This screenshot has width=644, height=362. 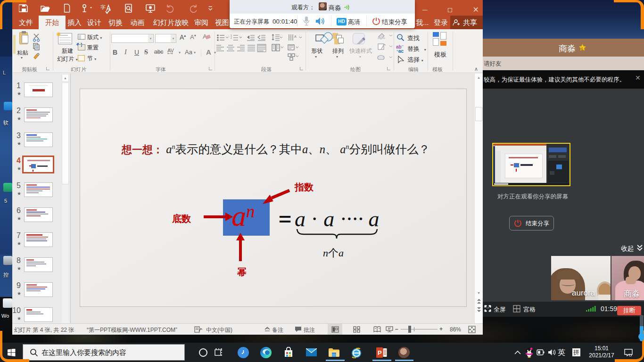 What do you see at coordinates (401, 51) in the screenshot?
I see `svg-text: ac` at bounding box center [401, 51].